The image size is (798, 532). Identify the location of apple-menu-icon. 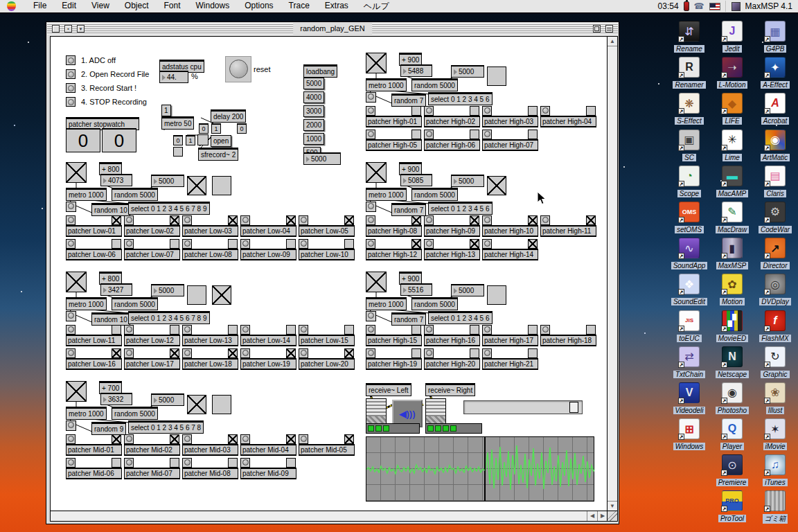
(11, 6).